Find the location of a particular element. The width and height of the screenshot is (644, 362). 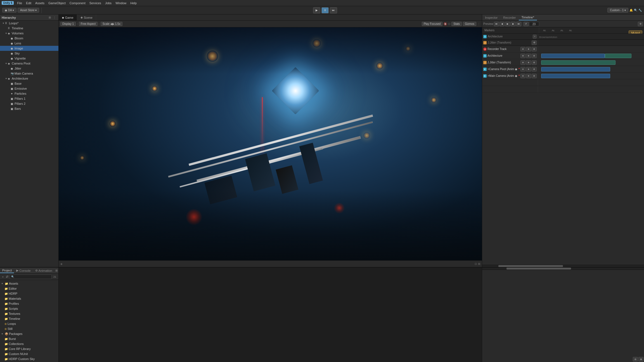

tree-item-main-camera: 📷 Main Camera is located at coordinates (29, 73).